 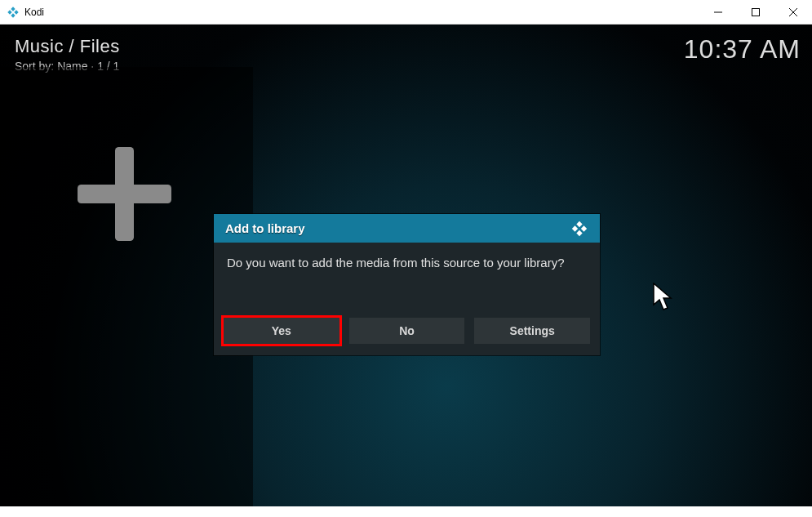 What do you see at coordinates (124, 194) in the screenshot?
I see `add-source-plus-icon` at bounding box center [124, 194].